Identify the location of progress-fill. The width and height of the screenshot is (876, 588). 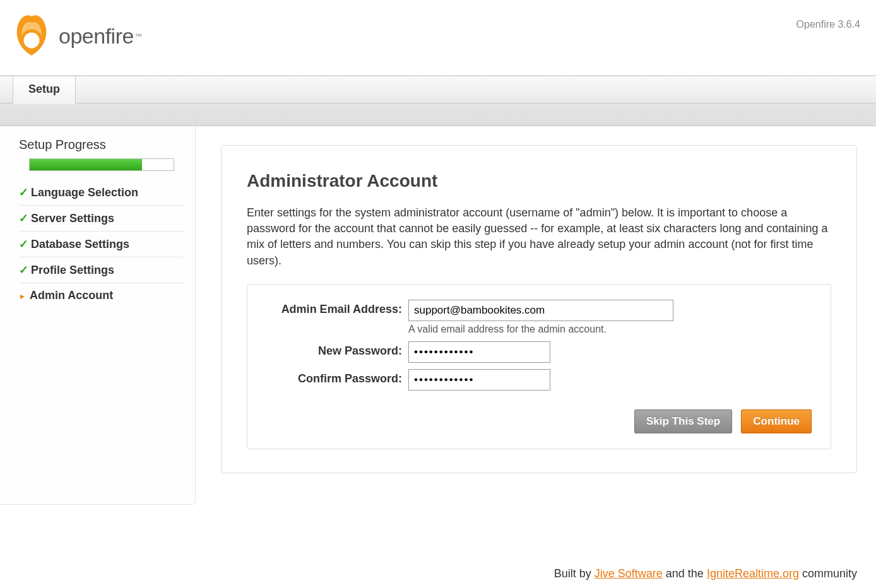
(86, 165).